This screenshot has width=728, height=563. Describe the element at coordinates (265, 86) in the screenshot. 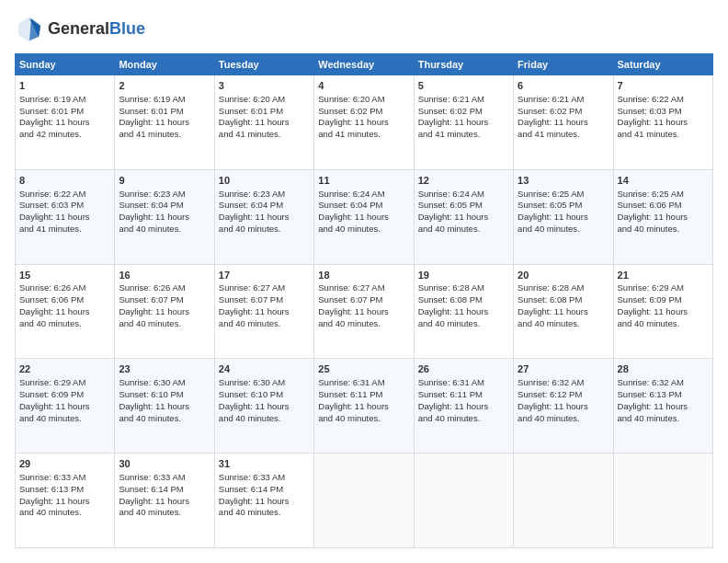

I see `day-number: 3` at that location.